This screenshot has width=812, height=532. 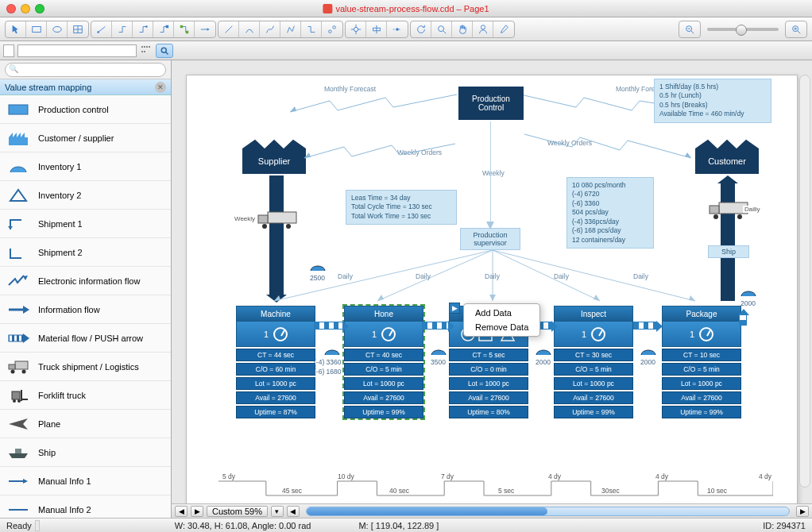 What do you see at coordinates (293, 511) in the screenshot?
I see `scroll-left-button: ◀` at bounding box center [293, 511].